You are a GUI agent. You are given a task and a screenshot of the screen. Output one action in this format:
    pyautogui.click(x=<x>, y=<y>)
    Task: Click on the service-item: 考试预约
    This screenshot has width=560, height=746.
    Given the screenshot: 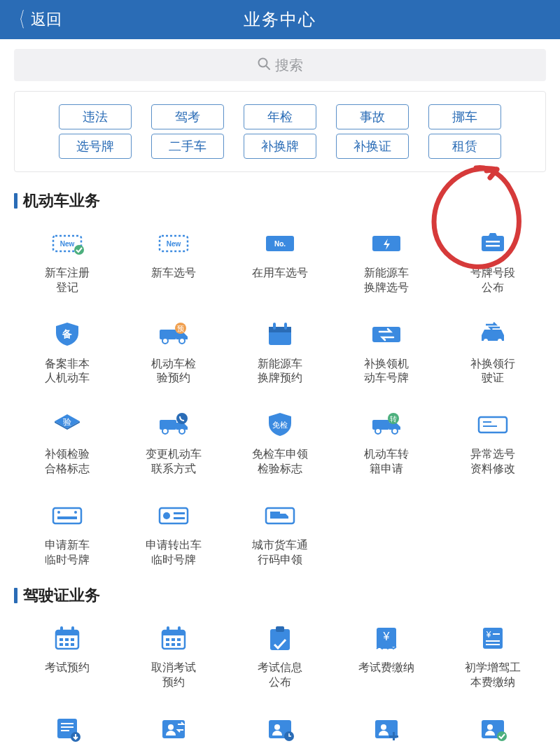 What is the action you would take?
    pyautogui.click(x=67, y=655)
    